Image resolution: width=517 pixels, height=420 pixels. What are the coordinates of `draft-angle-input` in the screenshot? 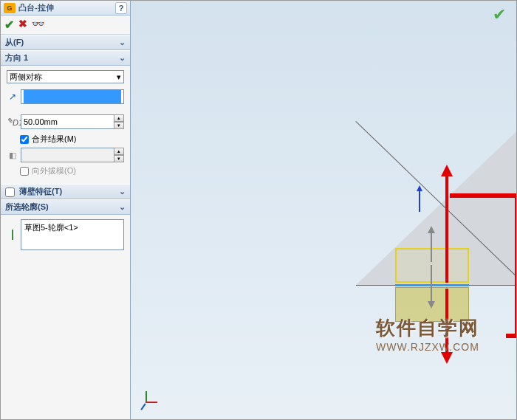 It's located at (68, 155).